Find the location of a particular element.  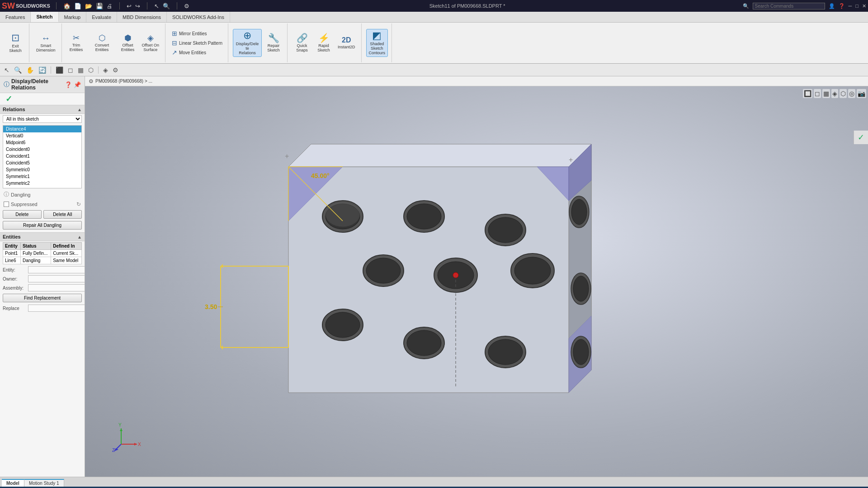

help-icon: ❓ is located at coordinates (842, 6).